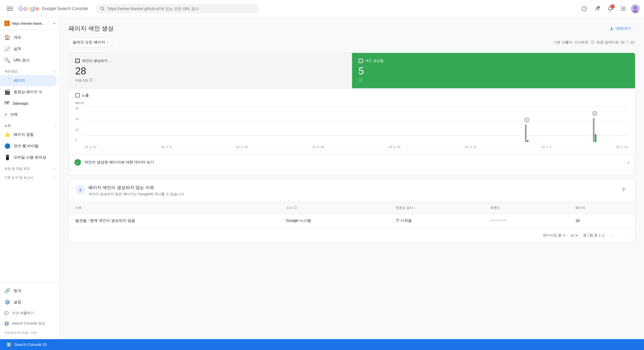  Describe the element at coordinates (602, 221) in the screenshot. I see `cell-pages: 28` at that location.